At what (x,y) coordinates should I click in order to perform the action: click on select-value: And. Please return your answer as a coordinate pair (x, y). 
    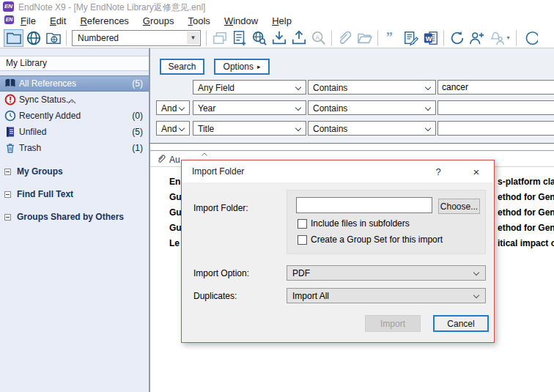
    Looking at the image, I should click on (169, 129).